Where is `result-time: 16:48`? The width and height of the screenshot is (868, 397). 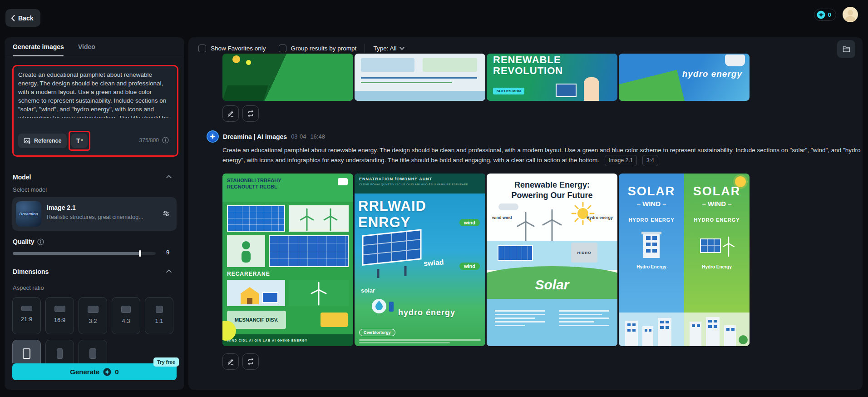 result-time: 16:48 is located at coordinates (318, 136).